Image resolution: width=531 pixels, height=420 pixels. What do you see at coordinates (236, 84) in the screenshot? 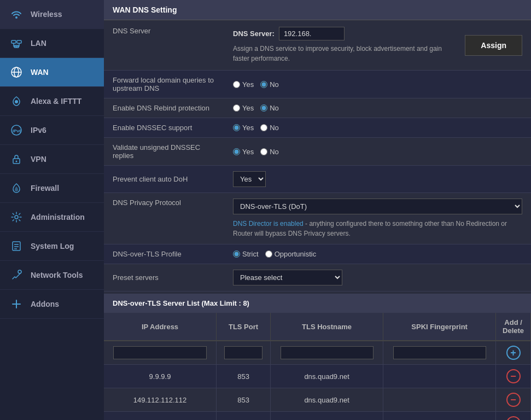
I see `forward-local-yes-radio` at bounding box center [236, 84].